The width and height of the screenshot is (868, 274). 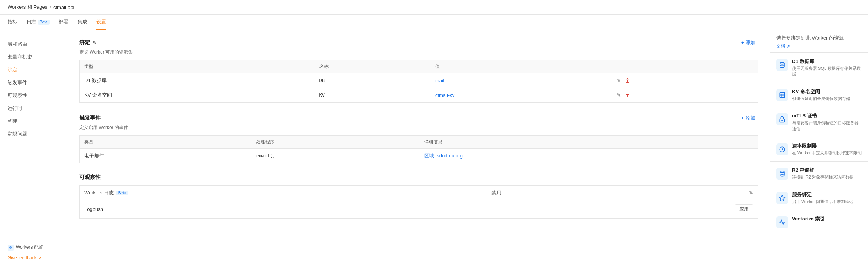 What do you see at coordinates (434, 8) in the screenshot?
I see `breadcrumb: Workers 和 Pages / cfmail-api` at bounding box center [434, 8].